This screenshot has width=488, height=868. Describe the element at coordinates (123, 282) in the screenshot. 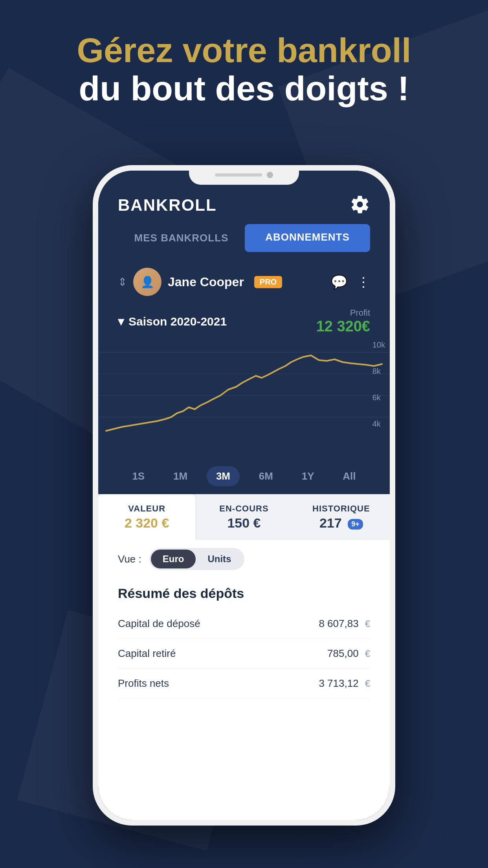

I see `expand-icon: ⇕` at that location.